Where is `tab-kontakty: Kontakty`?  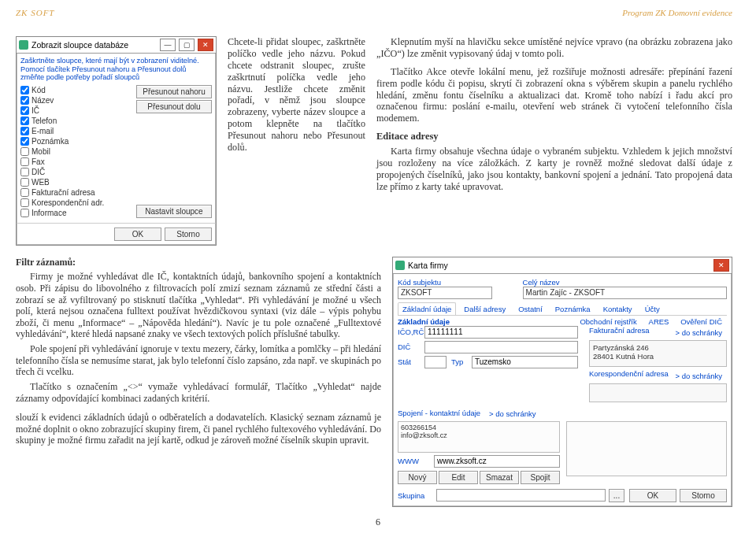 tab-kontakty: Kontakty is located at coordinates (617, 309).